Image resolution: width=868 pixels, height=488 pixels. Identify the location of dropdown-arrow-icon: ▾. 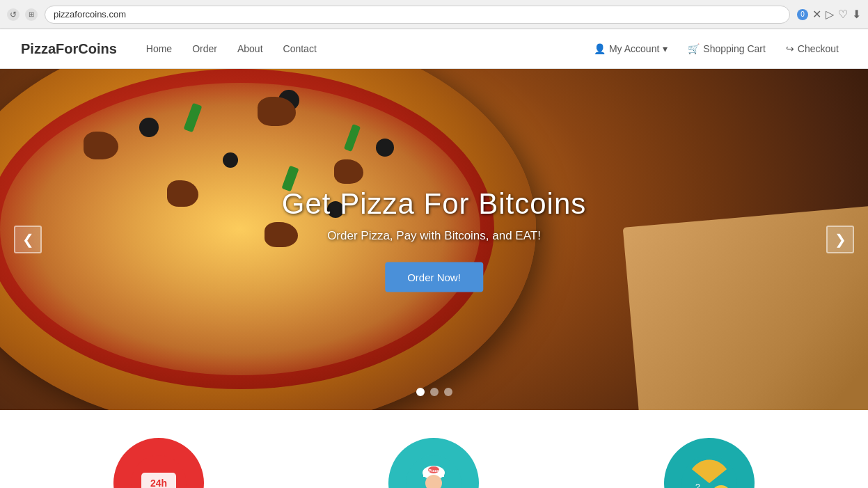
(665, 49).